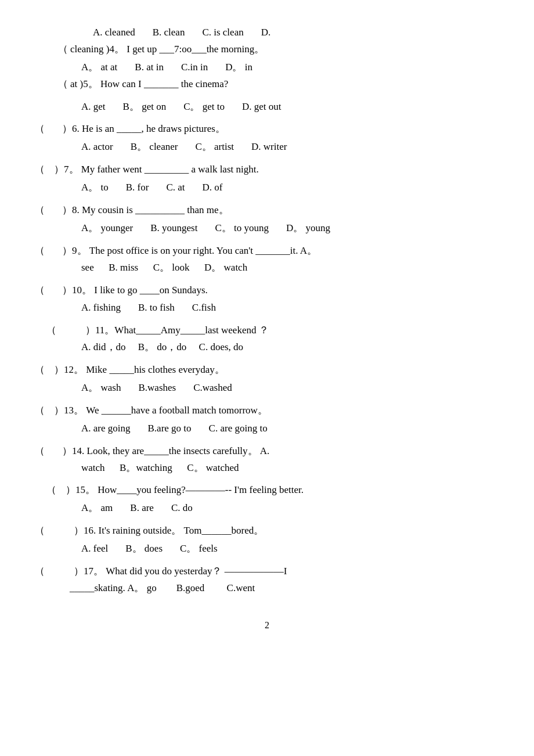  What do you see at coordinates (175, 188) in the screenshot?
I see `option-text: C. at` at bounding box center [175, 188].